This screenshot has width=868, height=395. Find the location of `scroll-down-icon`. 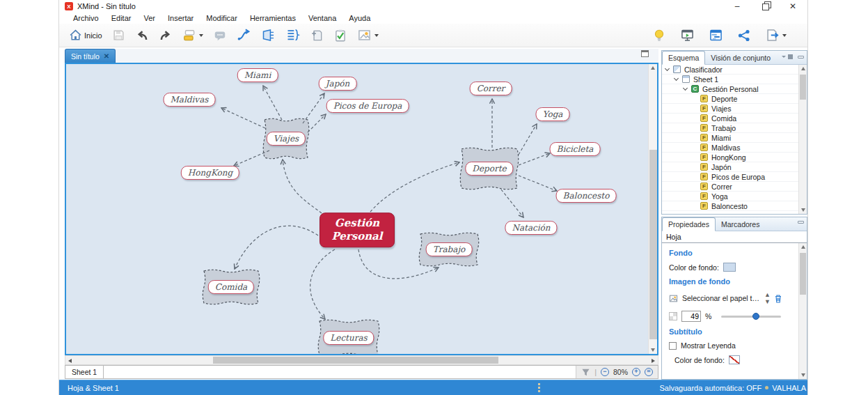

scroll-down-icon is located at coordinates (653, 350).